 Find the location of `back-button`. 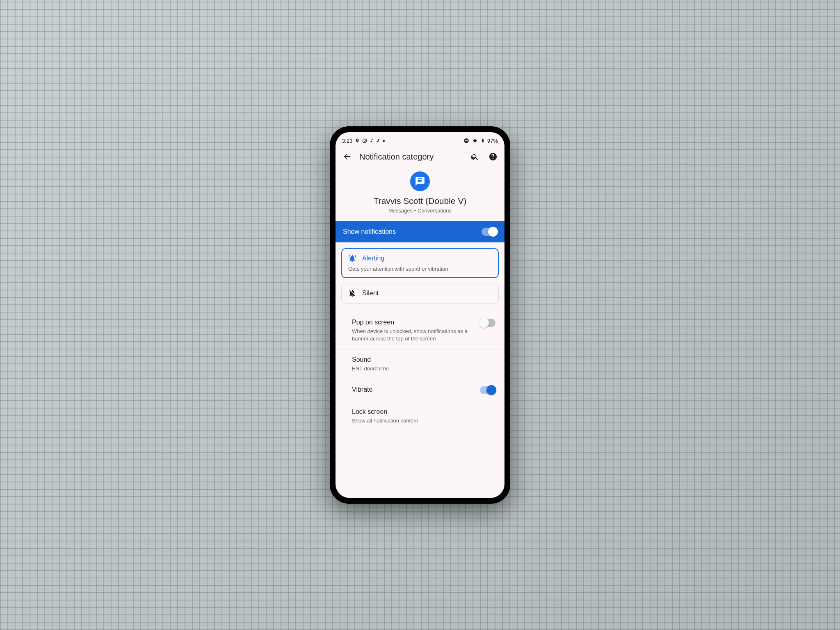

back-button is located at coordinates (347, 157).